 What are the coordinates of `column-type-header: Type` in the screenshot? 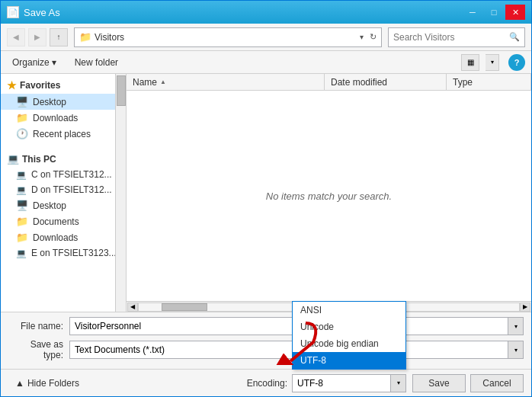 It's located at (489, 82).